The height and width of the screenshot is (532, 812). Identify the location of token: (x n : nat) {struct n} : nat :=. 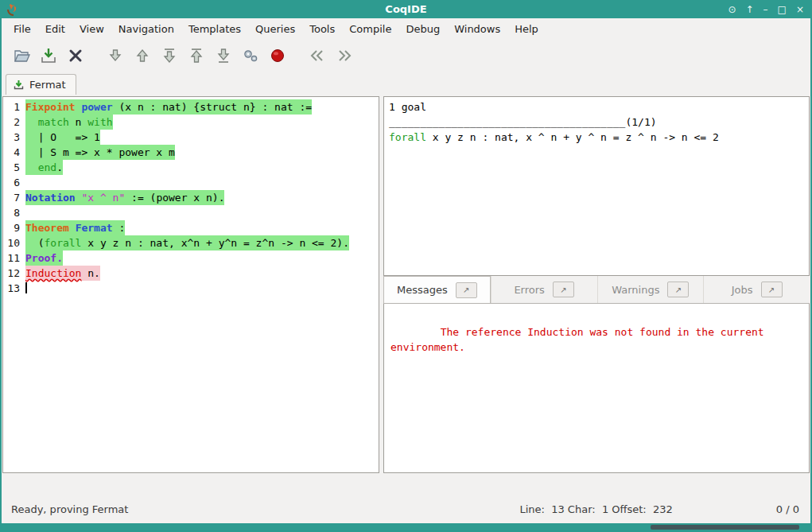
(212, 107).